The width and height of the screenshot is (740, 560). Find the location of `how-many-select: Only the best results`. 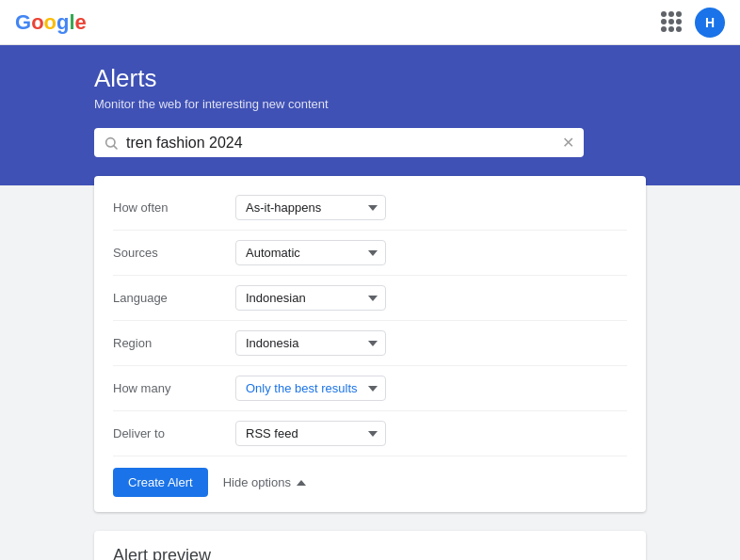

how-many-select: Only the best results is located at coordinates (311, 388).